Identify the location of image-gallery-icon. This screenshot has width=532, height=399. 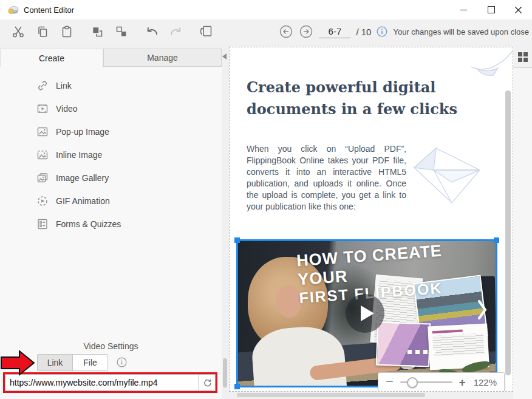
(43, 178).